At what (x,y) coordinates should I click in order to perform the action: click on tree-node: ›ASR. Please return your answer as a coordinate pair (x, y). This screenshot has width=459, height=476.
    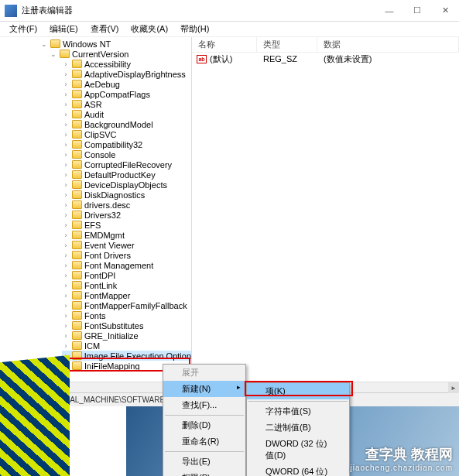
    Looking at the image, I should click on (127, 104).